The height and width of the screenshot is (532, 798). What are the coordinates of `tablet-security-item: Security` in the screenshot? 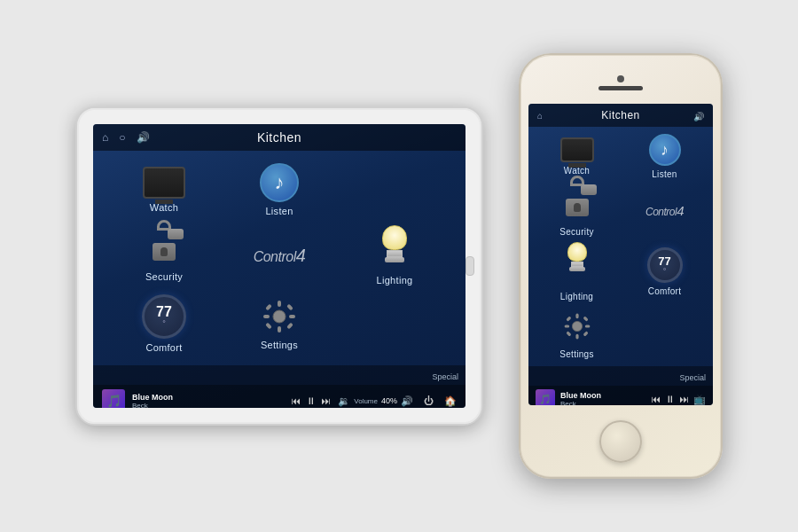 It's located at (164, 255).